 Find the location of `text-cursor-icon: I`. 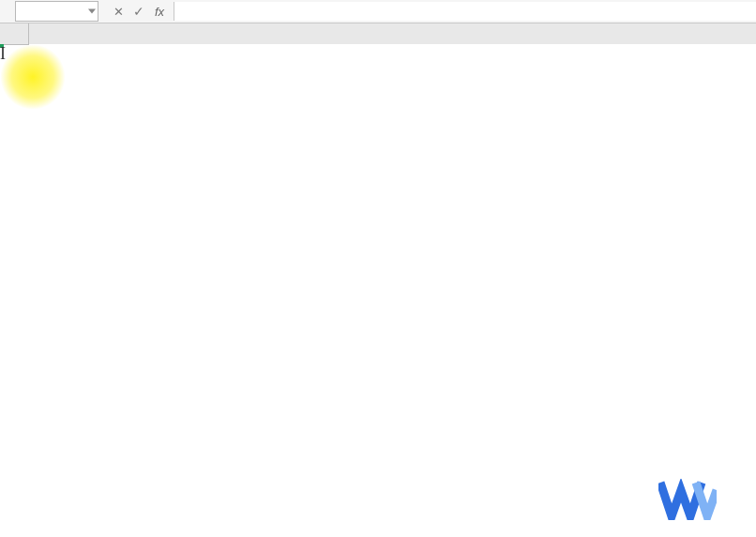

text-cursor-icon: I is located at coordinates (3, 54).